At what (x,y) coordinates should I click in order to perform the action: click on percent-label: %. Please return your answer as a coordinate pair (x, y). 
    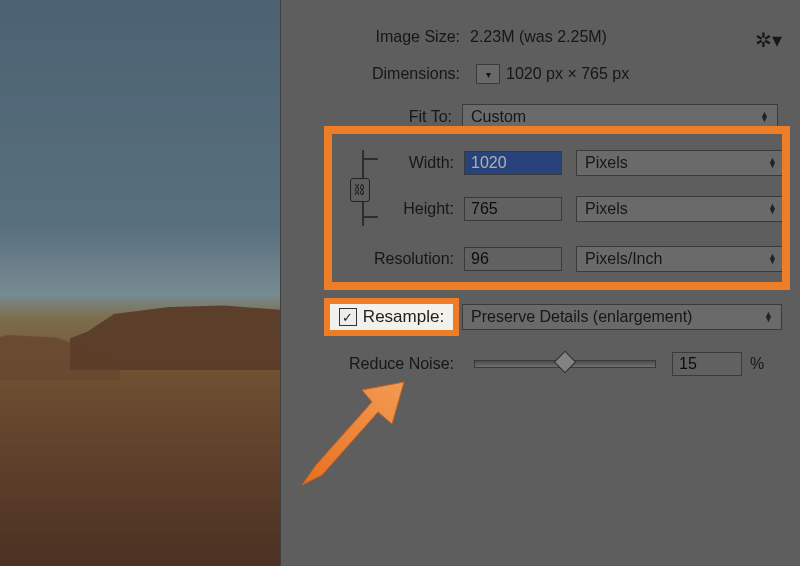
    Looking at the image, I should click on (757, 364).